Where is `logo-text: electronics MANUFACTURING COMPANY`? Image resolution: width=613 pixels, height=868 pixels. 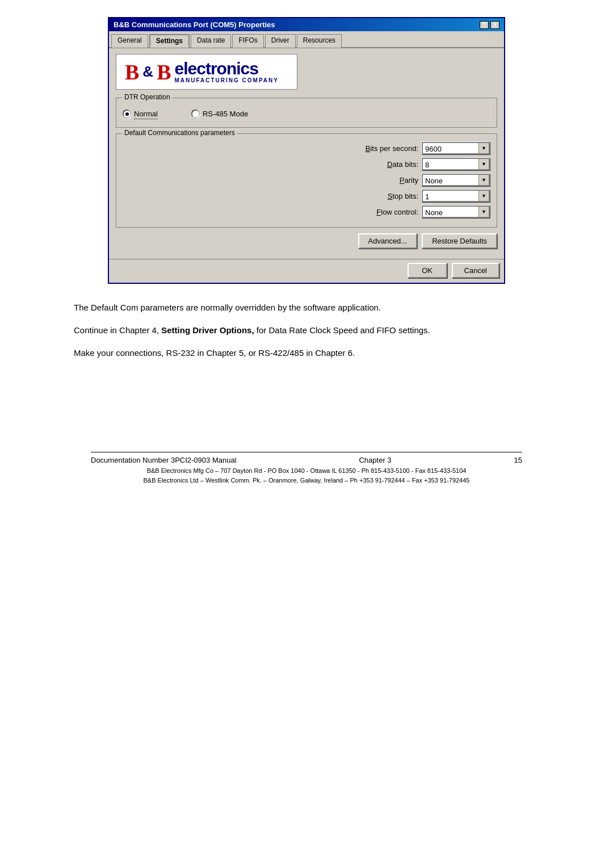
logo-text: electronics MANUFACTURING COMPANY is located at coordinates (227, 72).